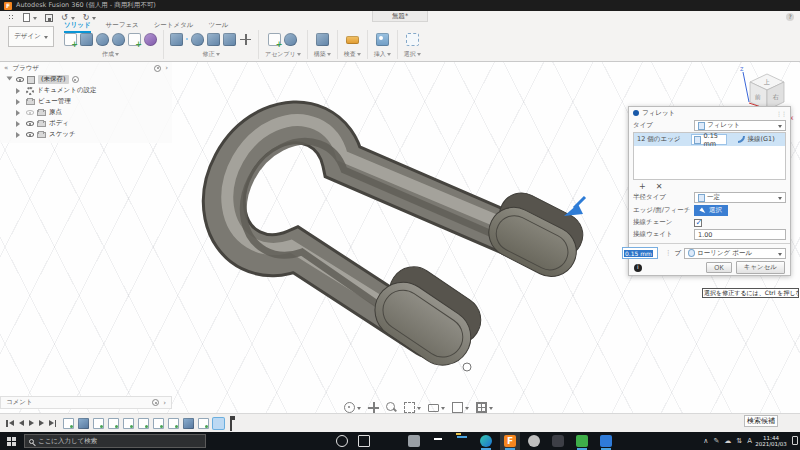 This screenshot has height=450, width=800. I want to click on timeline-step-back-button, so click(22, 423).